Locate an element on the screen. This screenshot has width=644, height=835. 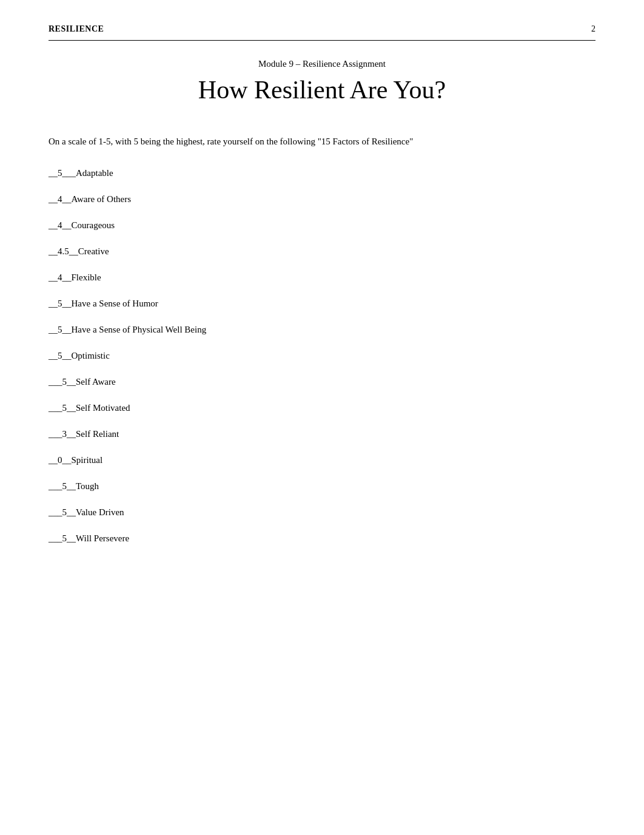
list-item: __4.5__Creative is located at coordinates (322, 251).